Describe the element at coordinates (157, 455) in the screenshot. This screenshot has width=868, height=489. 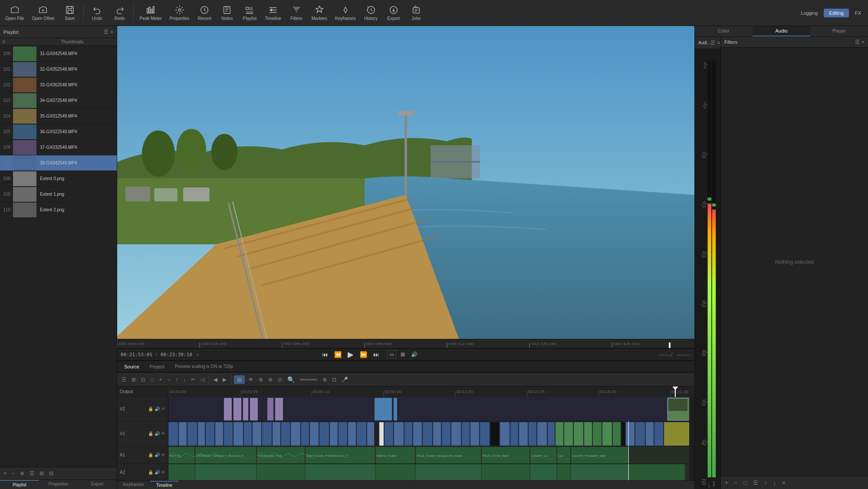
I see `a1-audio-icon: 🔊` at that location.